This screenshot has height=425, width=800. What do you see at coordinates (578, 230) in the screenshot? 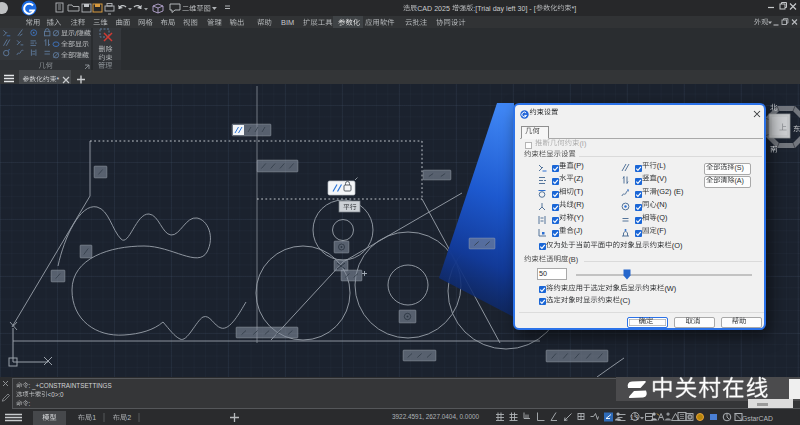
I see `svg-text: (J)` at bounding box center [578, 230].